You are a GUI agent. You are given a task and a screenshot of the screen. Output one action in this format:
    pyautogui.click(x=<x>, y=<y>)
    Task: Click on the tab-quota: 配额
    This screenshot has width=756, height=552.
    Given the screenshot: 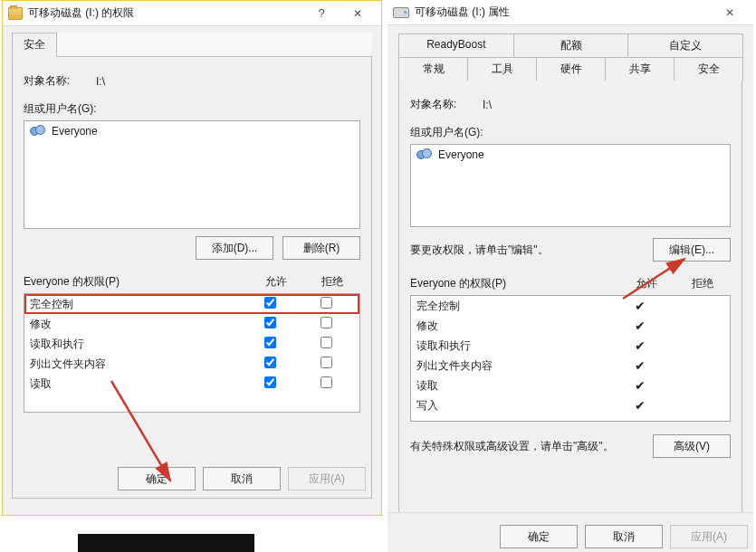 What is the action you would take?
    pyautogui.click(x=571, y=45)
    